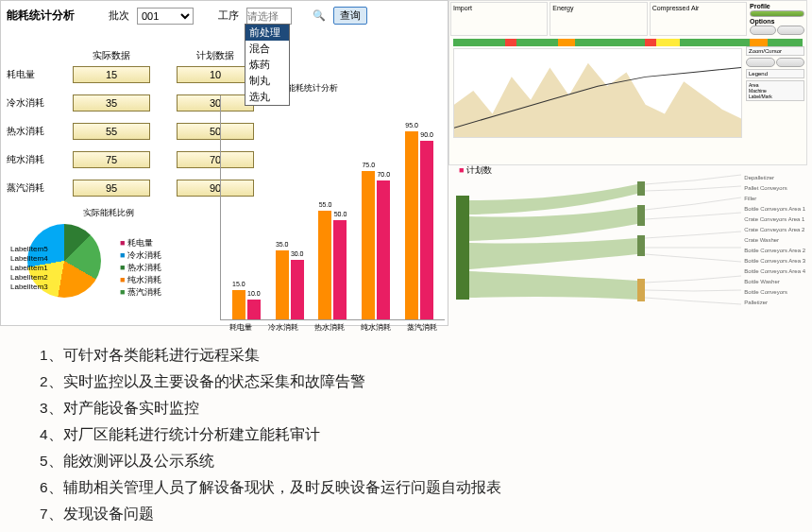 This screenshot has width=812, height=532. Describe the element at coordinates (628, 83) in the screenshot. I see `monitoring-dashboard: Import Energy Compressed Air Profile Opt…` at that location.